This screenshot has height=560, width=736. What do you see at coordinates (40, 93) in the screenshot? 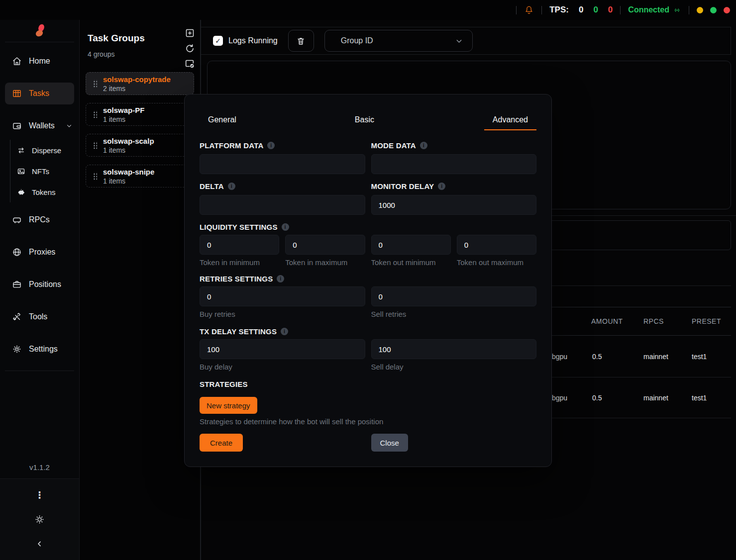
I see `sidebar-item-tasks: Tasks` at bounding box center [40, 93].